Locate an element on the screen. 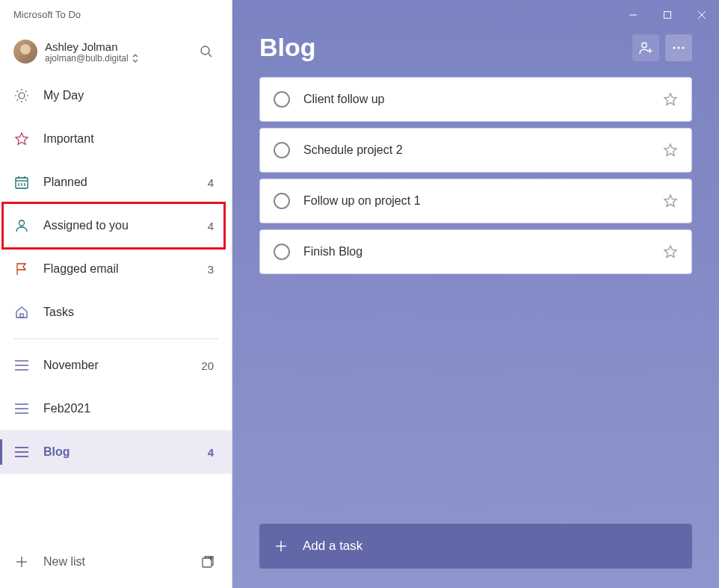 The image size is (719, 588). sidebar-item-label: Tasks is located at coordinates (131, 312).